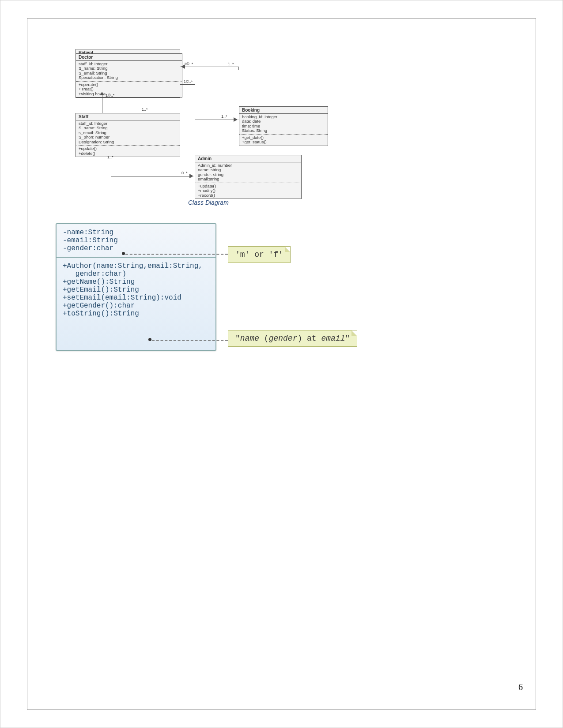 The width and height of the screenshot is (563, 728). Describe the element at coordinates (128, 117) in the screenshot. I see `class-staff-title: Staff` at that location.